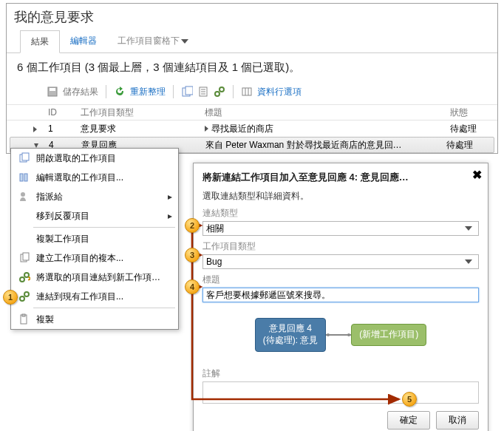  What do you see at coordinates (341, 279) in the screenshot?
I see `title-label: 標題` at bounding box center [341, 279].